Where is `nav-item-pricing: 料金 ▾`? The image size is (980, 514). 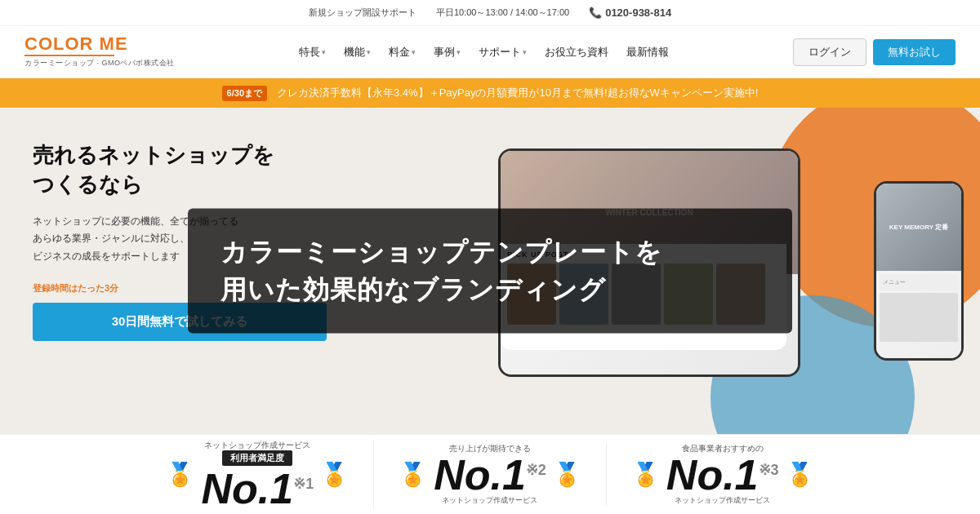 nav-item-pricing: 料金 ▾ is located at coordinates (402, 52).